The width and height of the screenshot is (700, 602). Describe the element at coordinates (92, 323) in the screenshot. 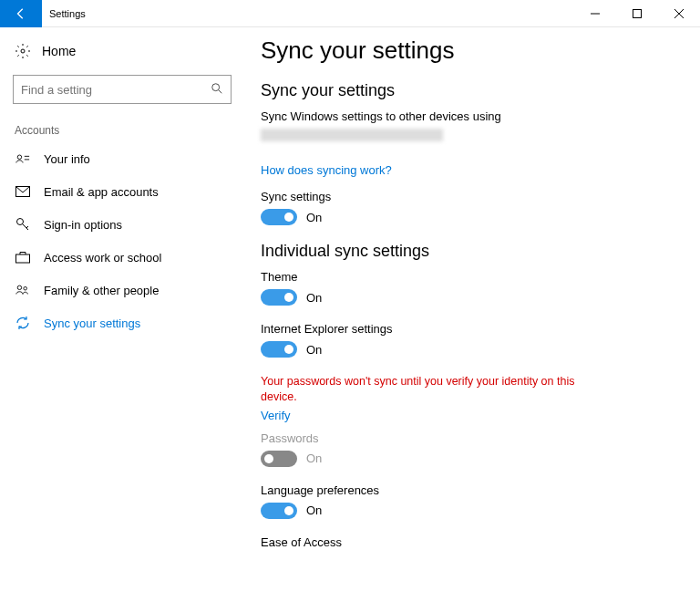

I see `sidebar-item-label: Sync your settings` at that location.